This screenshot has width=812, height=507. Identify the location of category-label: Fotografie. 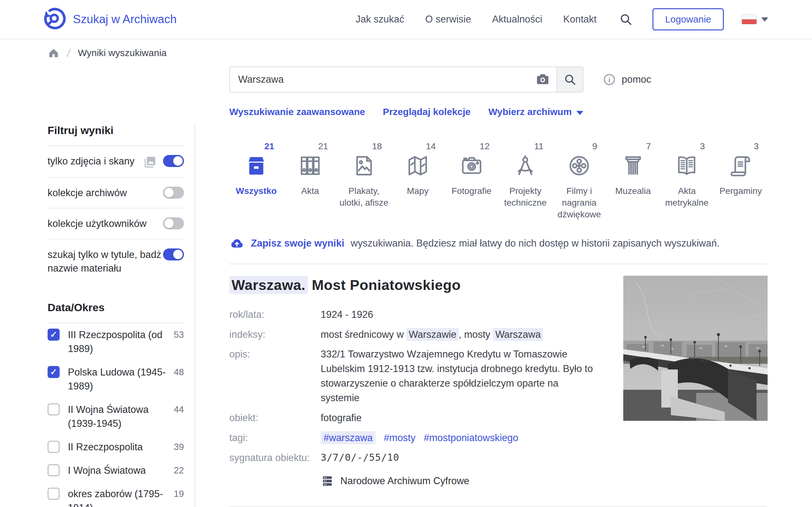
(472, 191).